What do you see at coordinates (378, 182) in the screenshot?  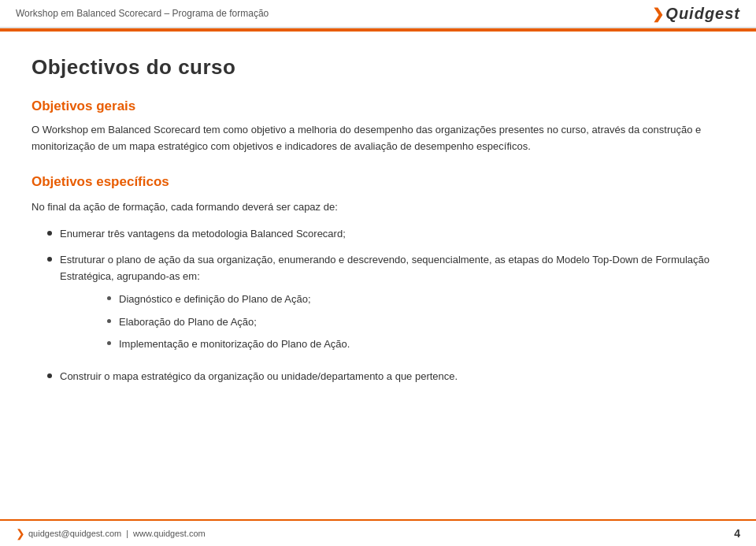 I see `section-title-especificos: Objetivos específicos` at bounding box center [378, 182].